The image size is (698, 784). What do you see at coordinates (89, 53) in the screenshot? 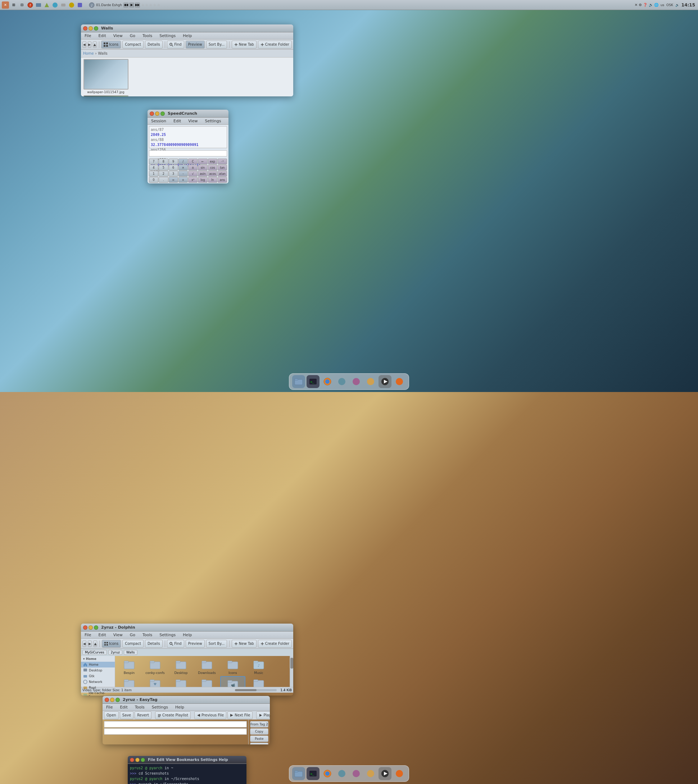
I see `breadcrumb-home: Home` at bounding box center [89, 53].